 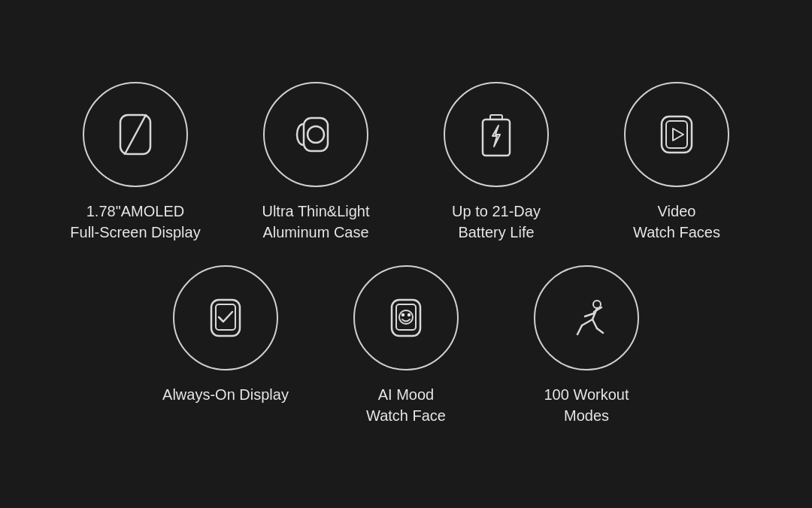 I want to click on feature-workout: 100 WorkoutModes, so click(x=586, y=346).